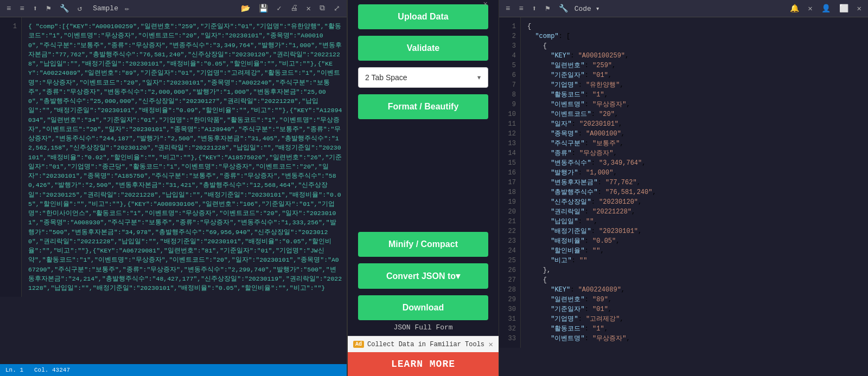 This screenshot has width=868, height=376. Describe the element at coordinates (322, 9) in the screenshot. I see `left-copy-icon: ⧉` at that location.